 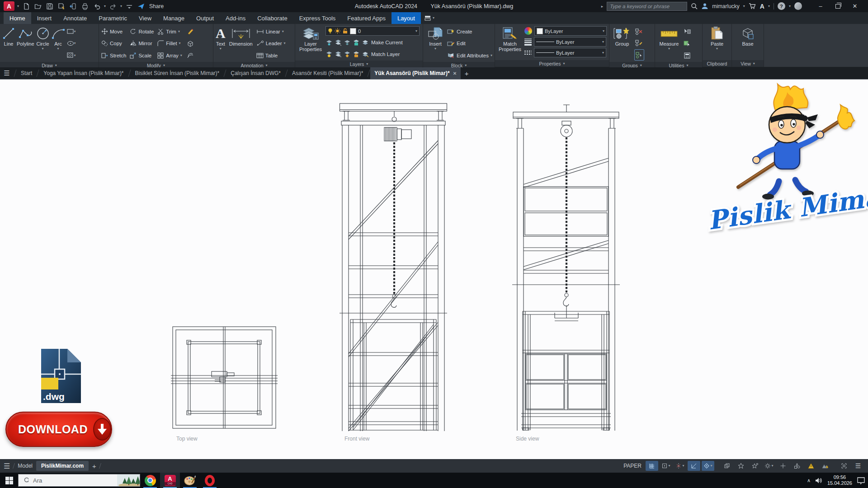 What do you see at coordinates (142, 43) in the screenshot?
I see `mirror-button: Mirror` at bounding box center [142, 43].